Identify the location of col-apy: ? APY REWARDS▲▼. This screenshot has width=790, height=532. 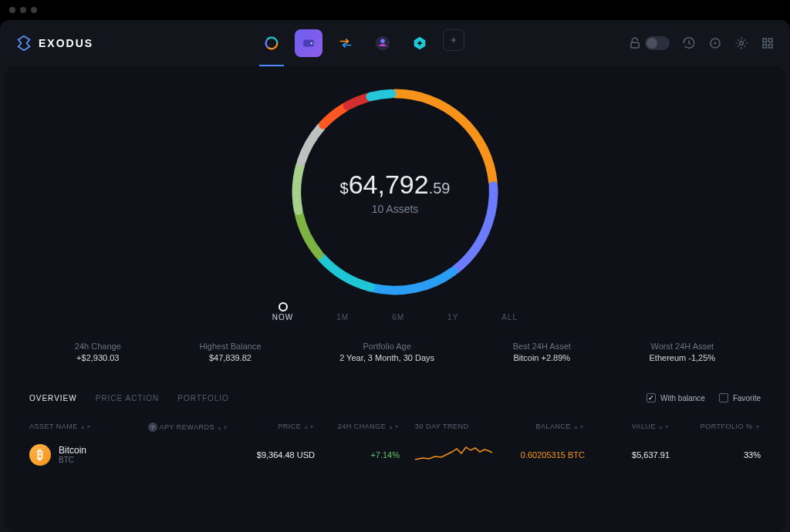
(195, 427).